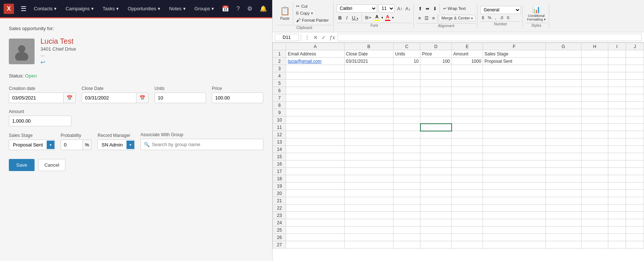 This screenshot has height=261, width=644. I want to click on cell-H10, so click(594, 120).